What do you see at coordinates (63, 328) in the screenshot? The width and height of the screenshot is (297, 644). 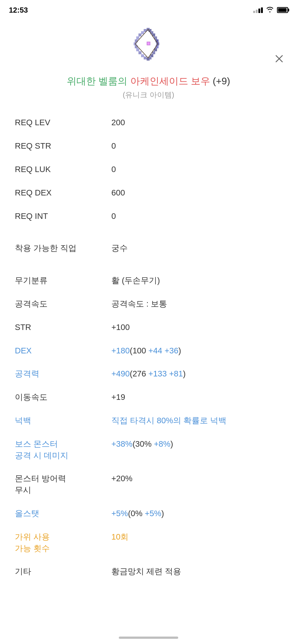 I see `stat-label-str: STR` at bounding box center [63, 328].